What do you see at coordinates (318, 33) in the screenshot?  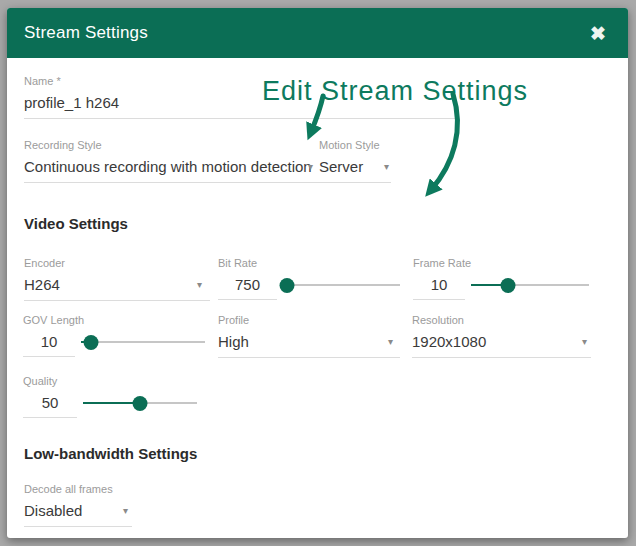 I see `dialog-header: Stream Settings ✖` at bounding box center [318, 33].